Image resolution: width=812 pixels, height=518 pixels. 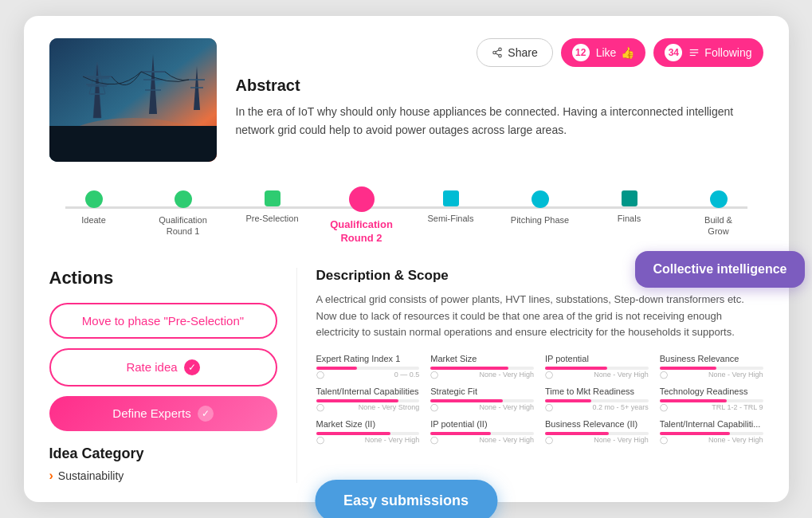 I want to click on rating-label-5: Strategic Fit, so click(x=482, y=391).